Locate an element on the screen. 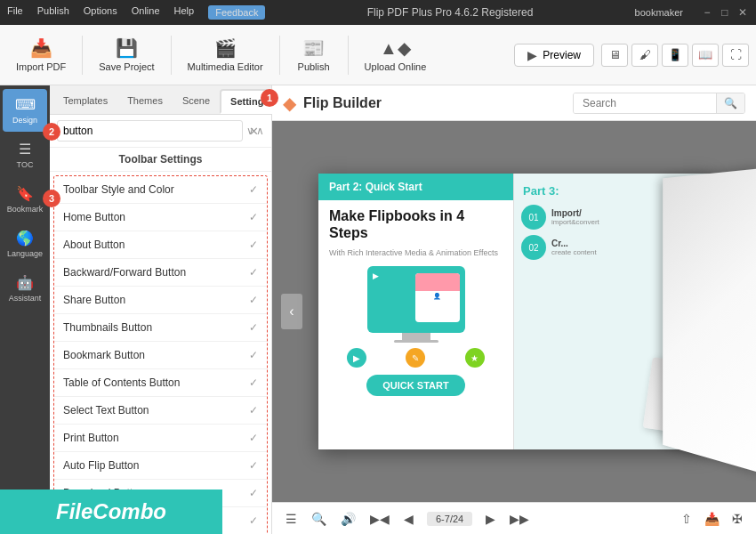 This screenshot has height=534, width=756. audio-button: 🔊 is located at coordinates (349, 519).